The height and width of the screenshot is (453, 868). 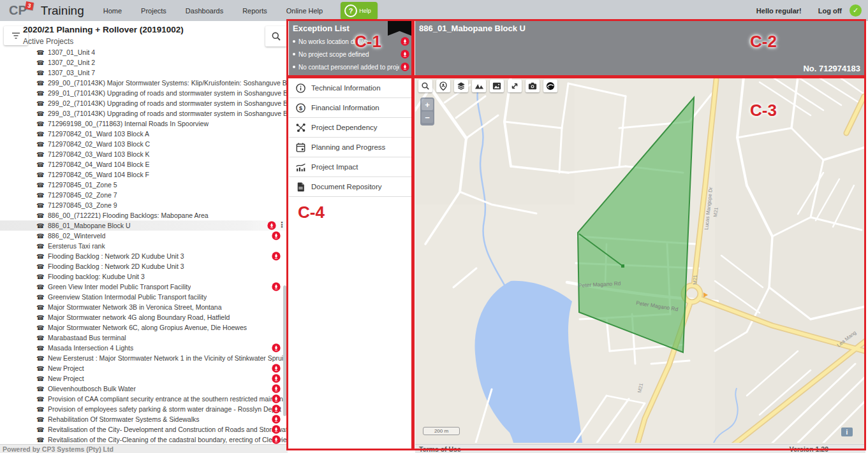 I want to click on nav-dashboards: Dashboards, so click(x=204, y=11).